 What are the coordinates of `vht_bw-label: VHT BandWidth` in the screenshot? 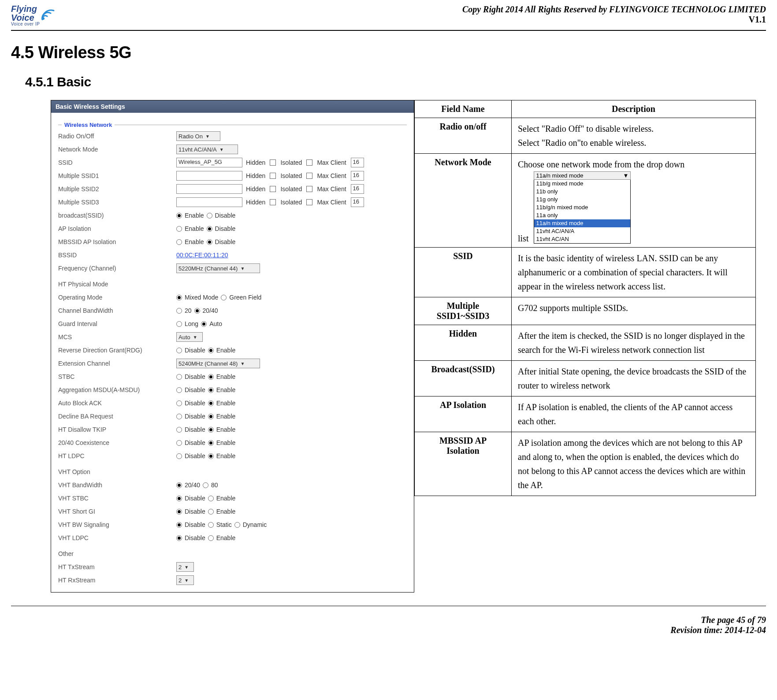 It's located at (115, 485).